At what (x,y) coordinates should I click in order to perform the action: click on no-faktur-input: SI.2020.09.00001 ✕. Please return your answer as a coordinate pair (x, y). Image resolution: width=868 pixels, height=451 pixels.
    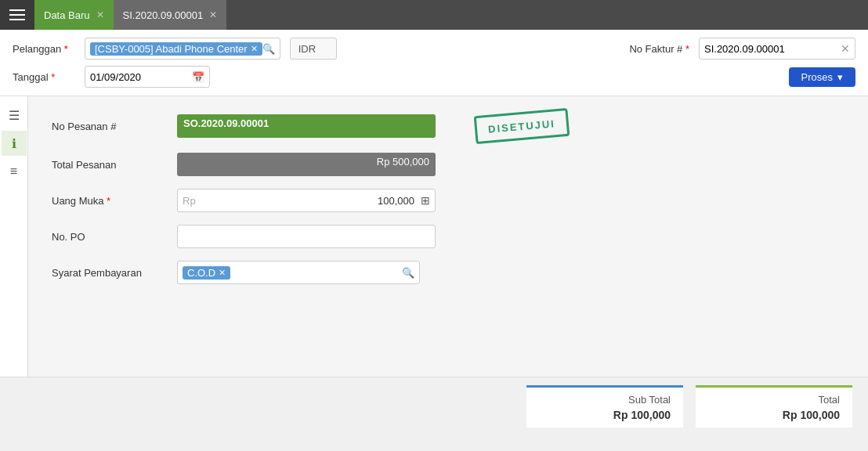
    Looking at the image, I should click on (777, 49).